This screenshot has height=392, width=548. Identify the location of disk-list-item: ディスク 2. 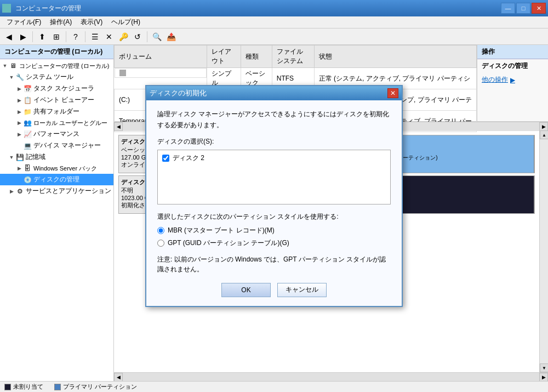
(274, 158).